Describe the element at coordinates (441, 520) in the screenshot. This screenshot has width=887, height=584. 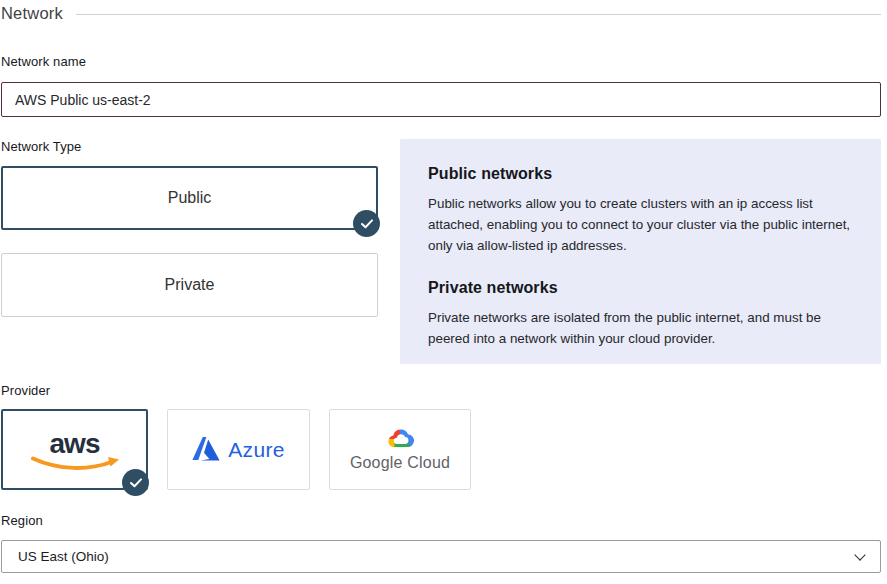
I see `region-label: Region` at that location.